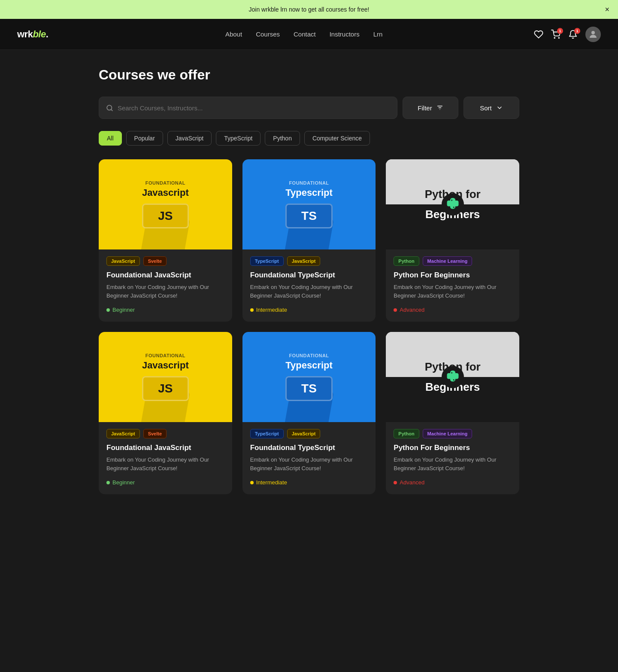 The image size is (618, 672). What do you see at coordinates (453, 377) in the screenshot?
I see `python-icon` at bounding box center [453, 377].